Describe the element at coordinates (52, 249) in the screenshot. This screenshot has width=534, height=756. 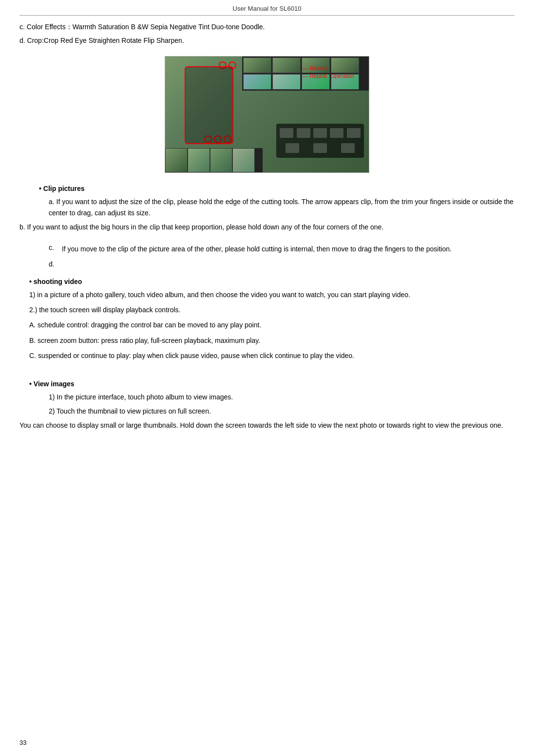
I see `clip-c-label: c.` at that location.